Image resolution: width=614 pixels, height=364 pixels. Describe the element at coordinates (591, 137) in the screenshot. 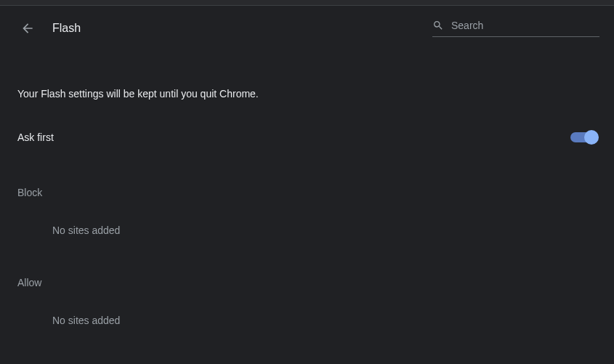

I see `toggle-thumb` at that location.